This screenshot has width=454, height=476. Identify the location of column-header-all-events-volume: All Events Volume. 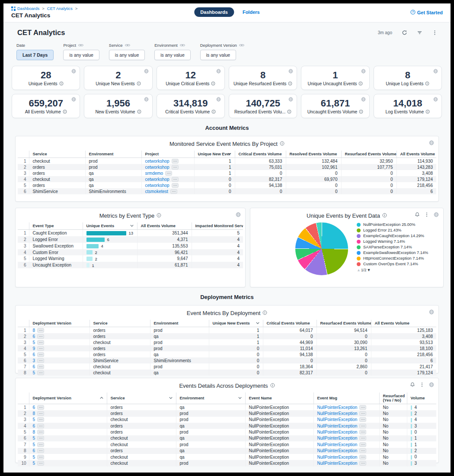
(164, 226).